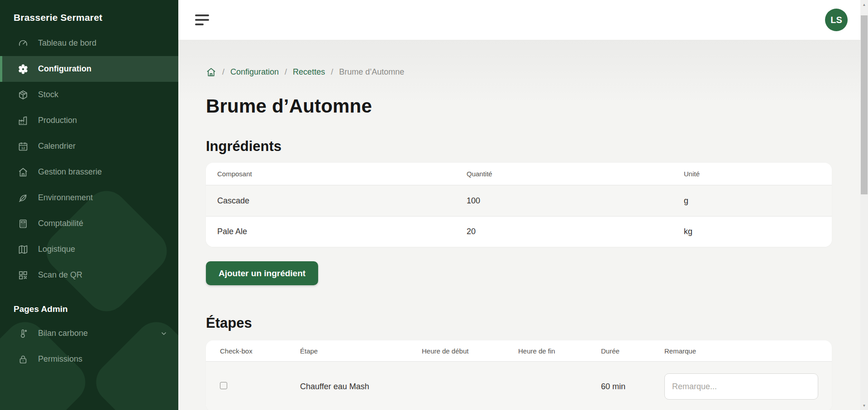  What do you see at coordinates (546, 351) in the screenshot?
I see `column-header-heure-fin: Heure de fin` at bounding box center [546, 351].